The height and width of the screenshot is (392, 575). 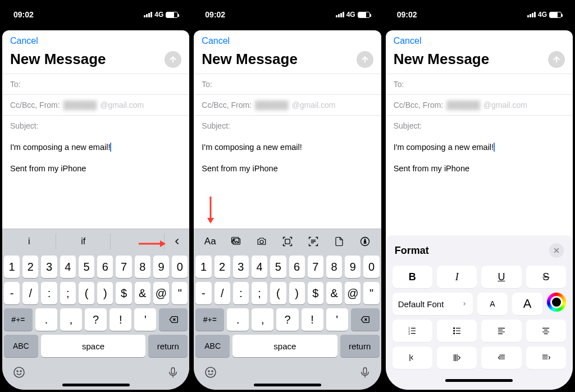 I want to click on key: !, so click(x=120, y=320).